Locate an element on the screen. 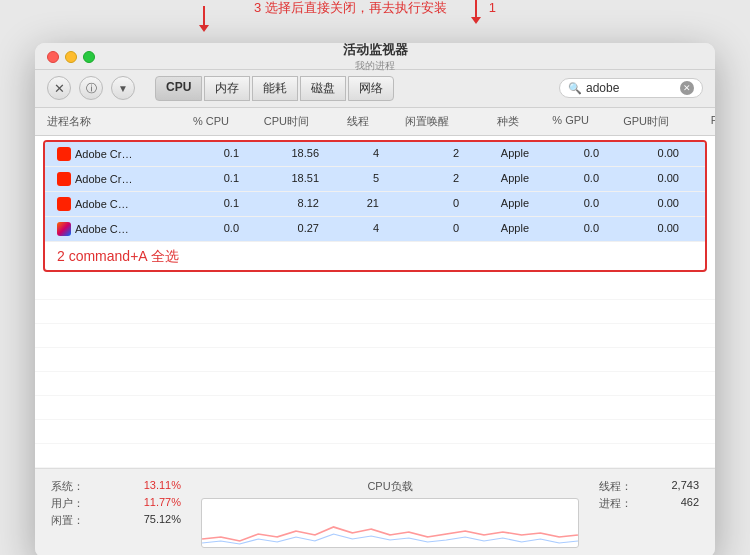  td-cpu: 0.0 is located at coordinates (208, 229).